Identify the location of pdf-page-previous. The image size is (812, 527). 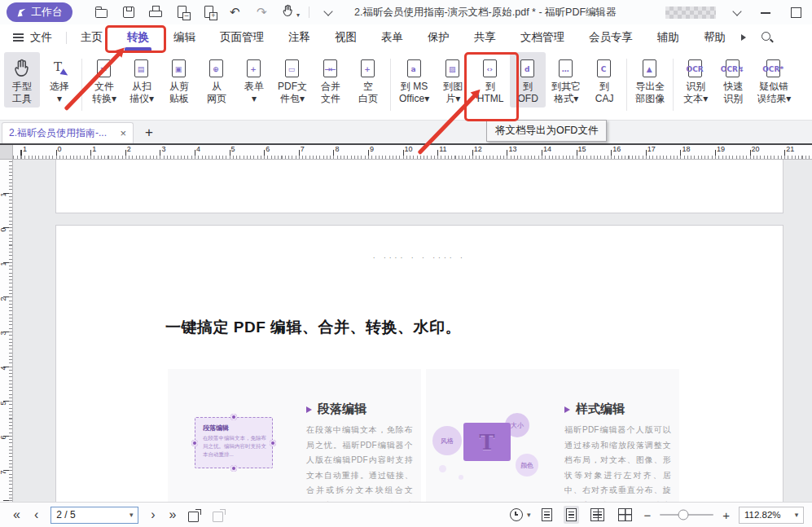
(419, 187).